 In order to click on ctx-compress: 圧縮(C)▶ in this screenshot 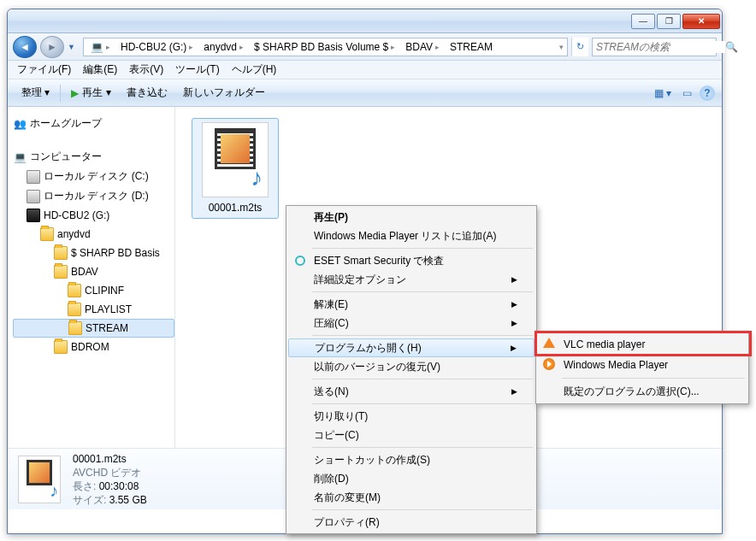, I will do `click(411, 323)`.